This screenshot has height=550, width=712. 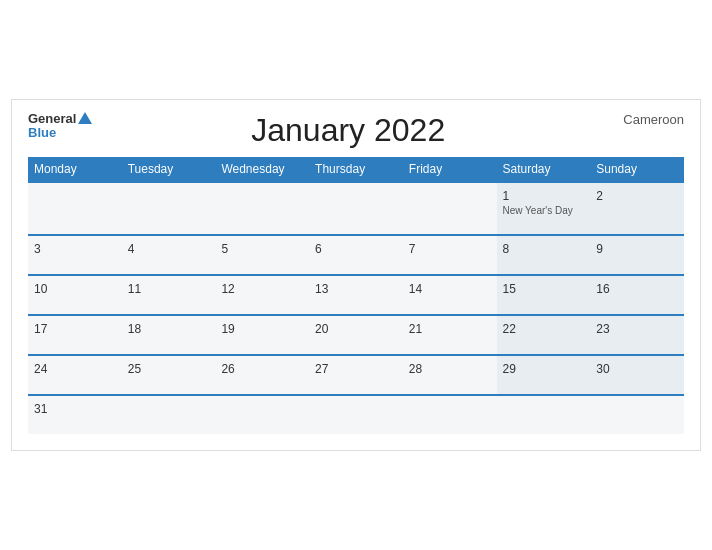 What do you see at coordinates (42, 133) in the screenshot?
I see `logo-blue-text: Blue` at bounding box center [42, 133].